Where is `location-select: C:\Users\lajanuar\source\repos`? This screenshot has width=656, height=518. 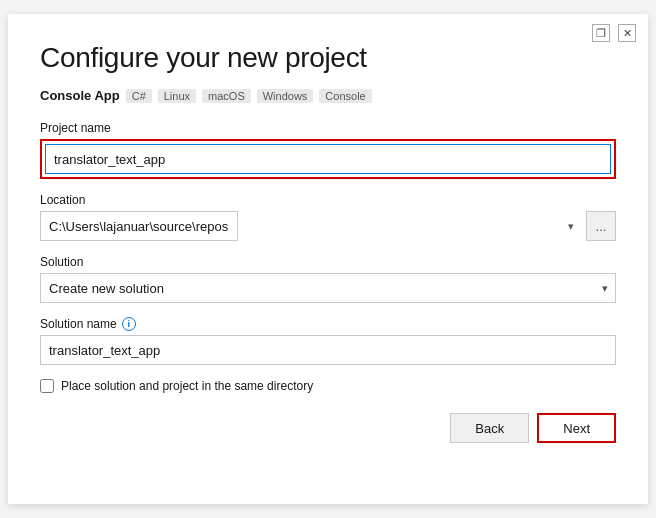 location-select: C:\Users\lajanuar\source\repos is located at coordinates (139, 226).